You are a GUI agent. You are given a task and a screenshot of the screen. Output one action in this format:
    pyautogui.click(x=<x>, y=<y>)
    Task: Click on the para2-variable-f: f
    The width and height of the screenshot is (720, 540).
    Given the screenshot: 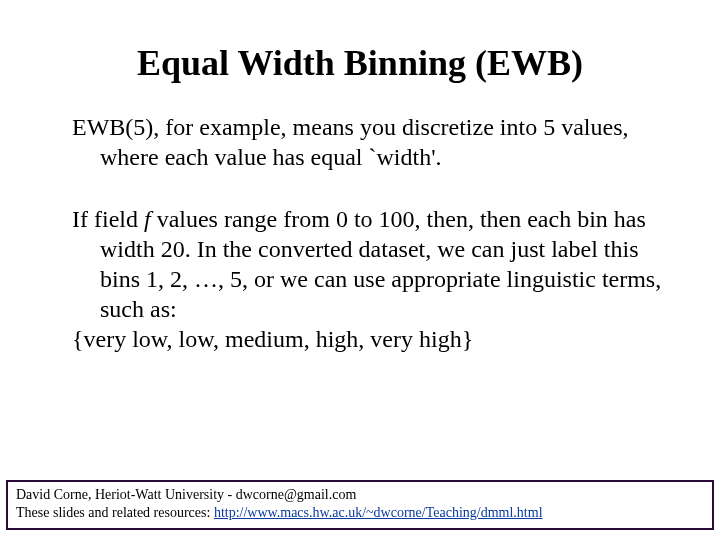 What is the action you would take?
    pyautogui.click(x=148, y=219)
    